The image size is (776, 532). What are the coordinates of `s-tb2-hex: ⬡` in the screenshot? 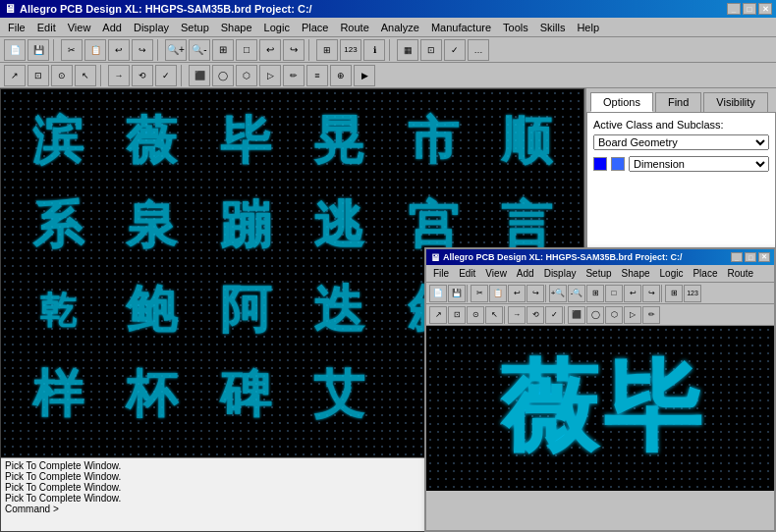 It's located at (614, 315).